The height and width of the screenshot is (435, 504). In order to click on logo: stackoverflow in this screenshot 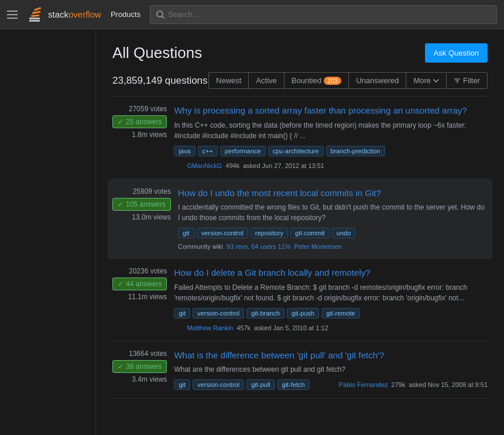, I will do `click(64, 15)`.